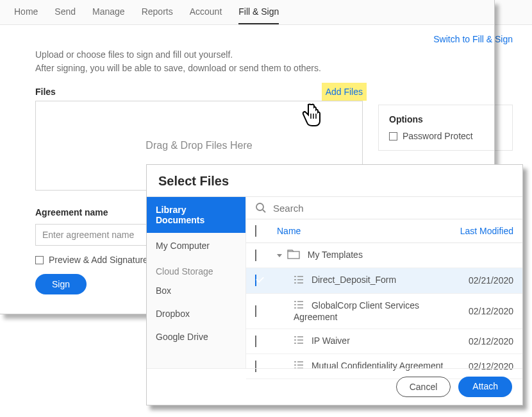  I want to click on select-all-checkbox, so click(256, 231).